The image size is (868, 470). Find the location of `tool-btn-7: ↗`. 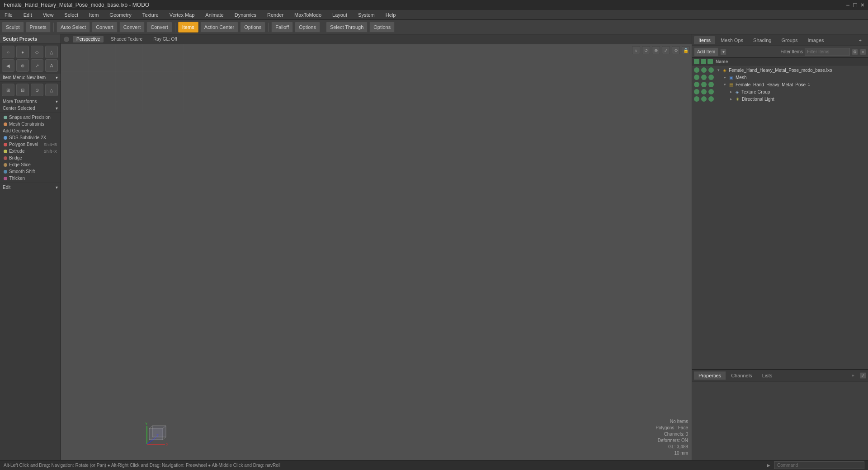

tool-btn-7: ↗ is located at coordinates (37, 66).